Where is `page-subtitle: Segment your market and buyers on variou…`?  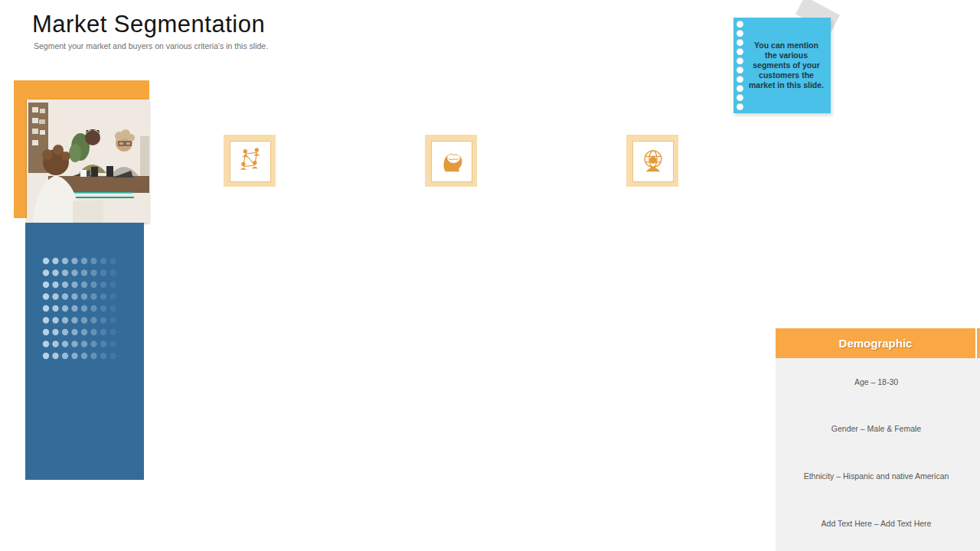
page-subtitle: Segment your market and buyers on variou… is located at coordinates (151, 46).